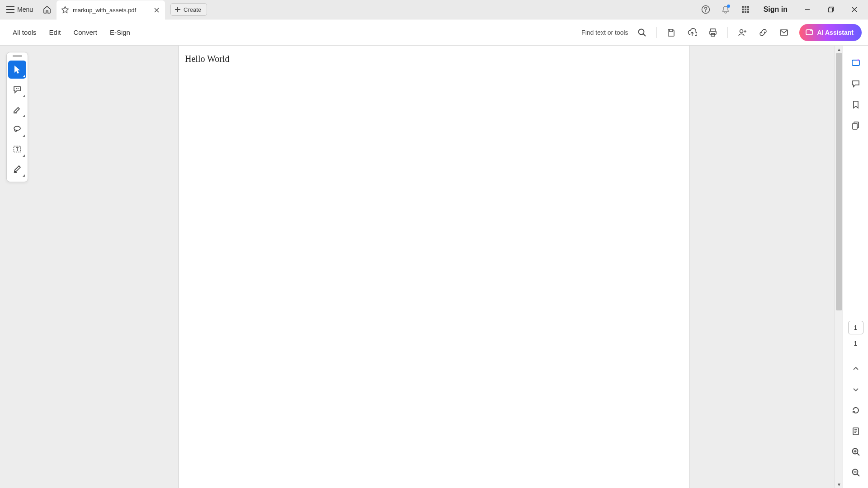  Describe the element at coordinates (726, 10) in the screenshot. I see `notifications-button` at that location.